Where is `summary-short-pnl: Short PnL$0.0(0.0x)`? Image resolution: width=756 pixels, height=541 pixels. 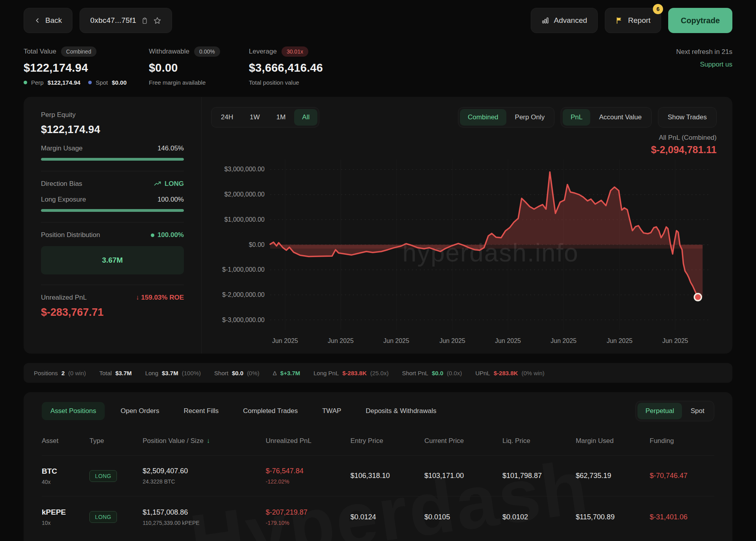 summary-short-pnl: Short PnL$0.0(0.0x) is located at coordinates (432, 373).